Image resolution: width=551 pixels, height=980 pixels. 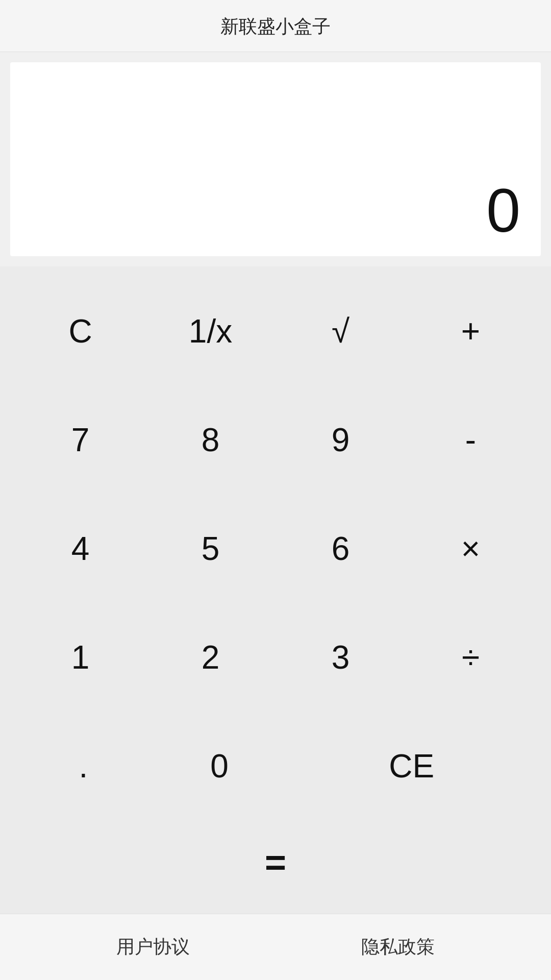 What do you see at coordinates (211, 331) in the screenshot?
I see `btn-reciprocal: 1/x` at bounding box center [211, 331].